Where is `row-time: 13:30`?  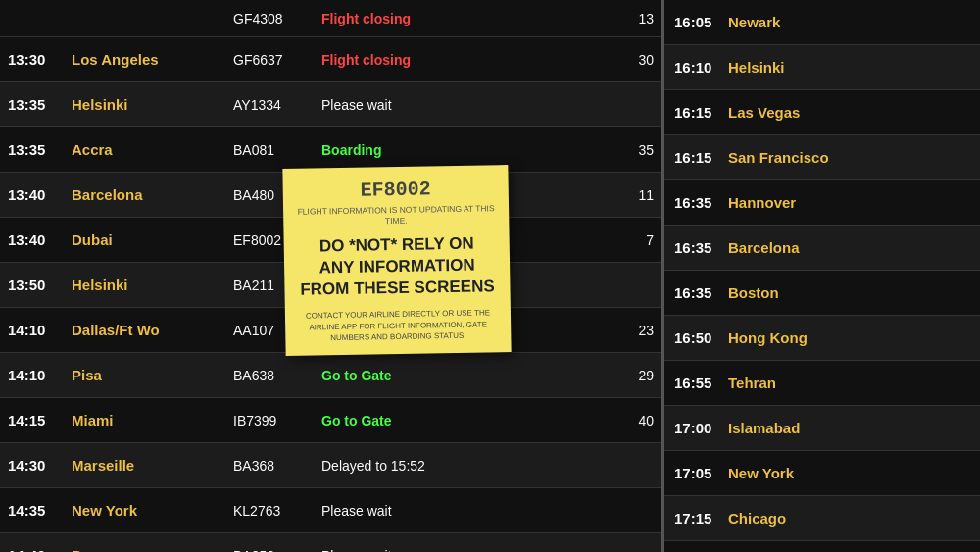
row-time: 13:30 is located at coordinates (39, 59).